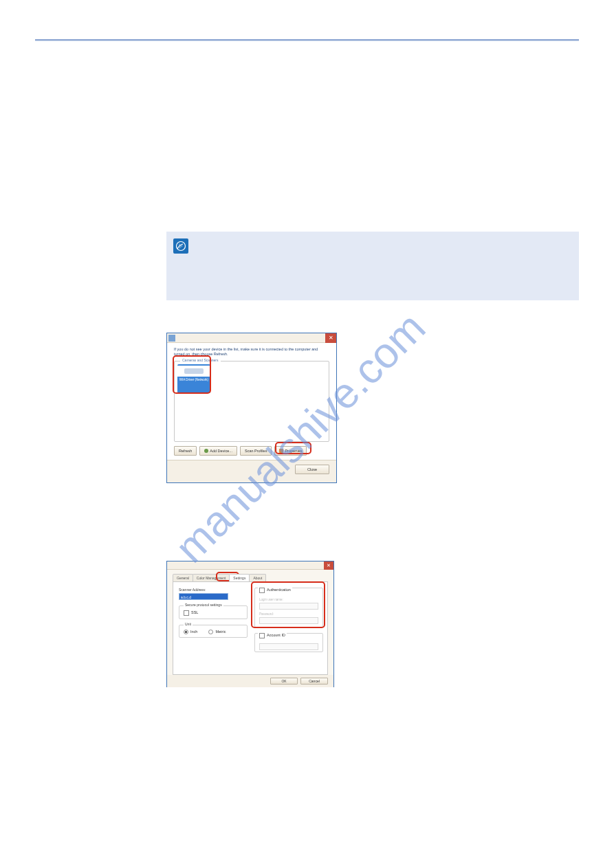  I want to click on unit-label: Unit, so click(188, 624).